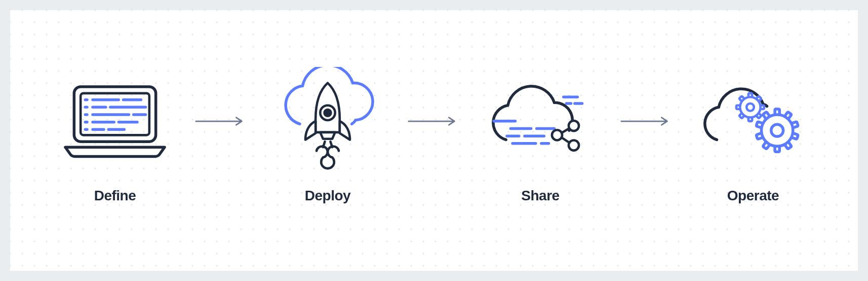  What do you see at coordinates (328, 135) in the screenshot?
I see `step-deploy: Deploy` at bounding box center [328, 135].